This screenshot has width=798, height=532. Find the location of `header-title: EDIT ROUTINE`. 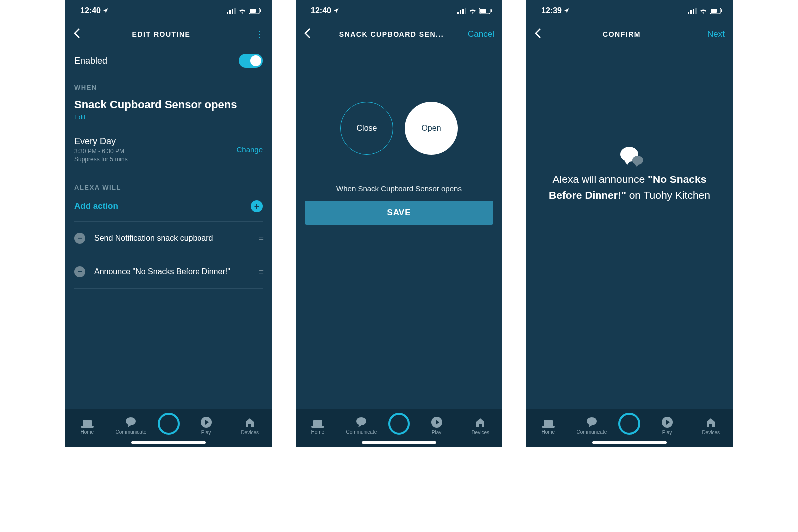

header-title: EDIT ROUTINE is located at coordinates (161, 34).